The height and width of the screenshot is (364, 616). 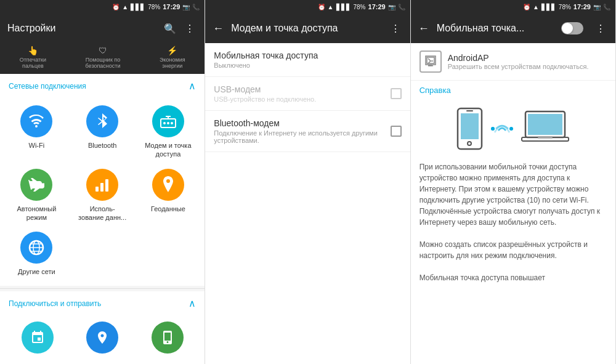 I want to click on help-text-1: При использовании мобильной точки доступ…, so click(x=513, y=195).